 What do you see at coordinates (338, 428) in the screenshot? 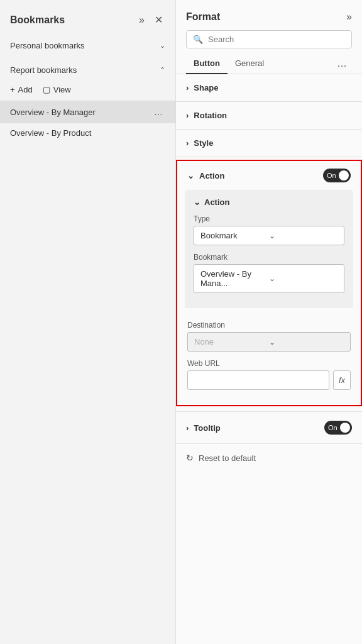
I see `tooltip-toggle-area: On` at bounding box center [338, 428].